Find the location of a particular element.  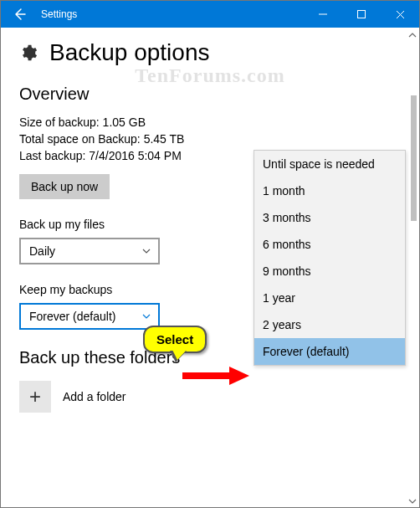

page-header: Backup options is located at coordinates (210, 53).